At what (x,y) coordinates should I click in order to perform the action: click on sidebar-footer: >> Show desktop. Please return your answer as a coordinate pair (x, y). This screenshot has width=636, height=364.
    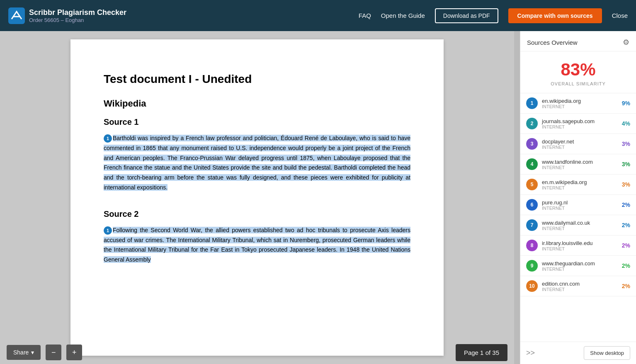
    Looking at the image, I should click on (578, 353).